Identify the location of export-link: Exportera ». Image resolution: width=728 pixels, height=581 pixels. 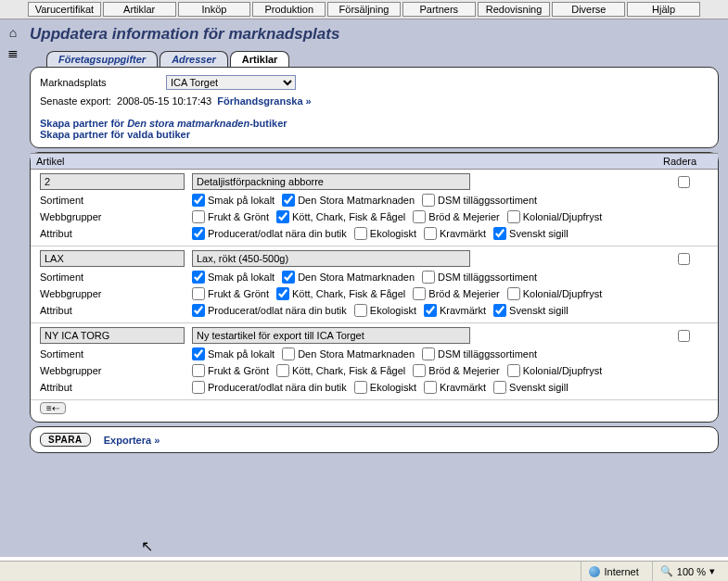
(132, 440).